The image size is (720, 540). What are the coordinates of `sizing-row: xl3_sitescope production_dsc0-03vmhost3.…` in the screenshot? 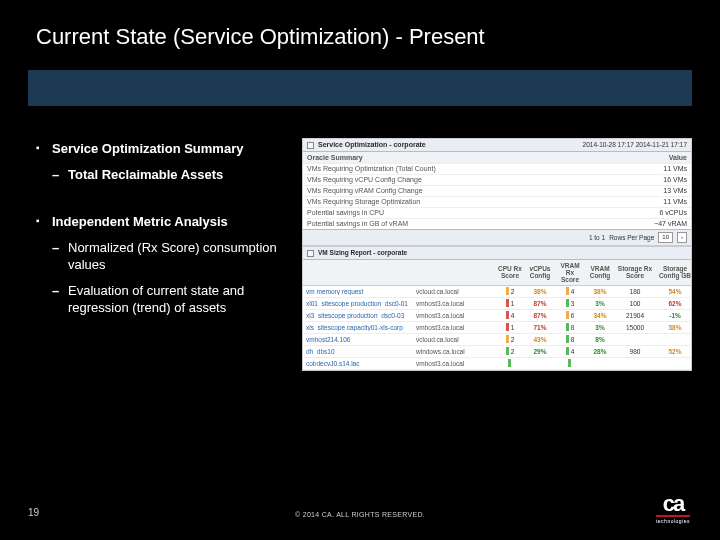 It's located at (497, 316).